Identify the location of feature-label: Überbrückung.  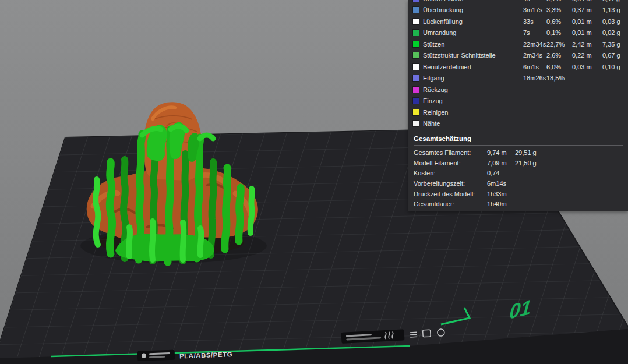
(473, 10).